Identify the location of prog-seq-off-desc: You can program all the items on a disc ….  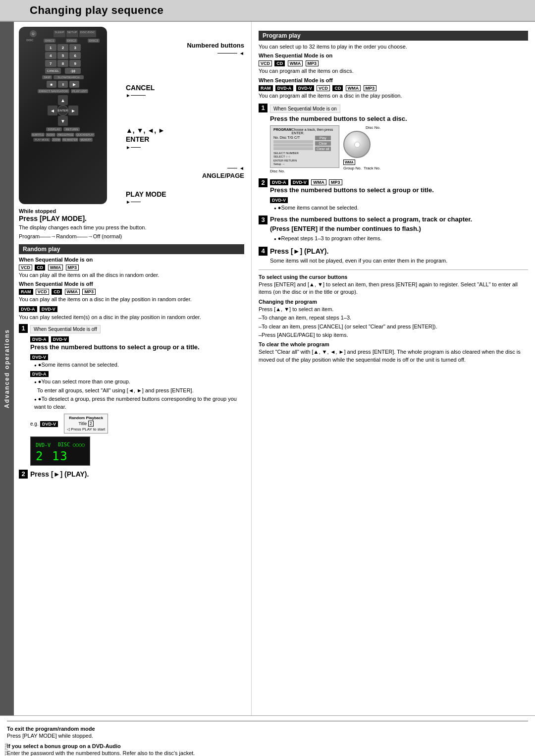
(393, 96).